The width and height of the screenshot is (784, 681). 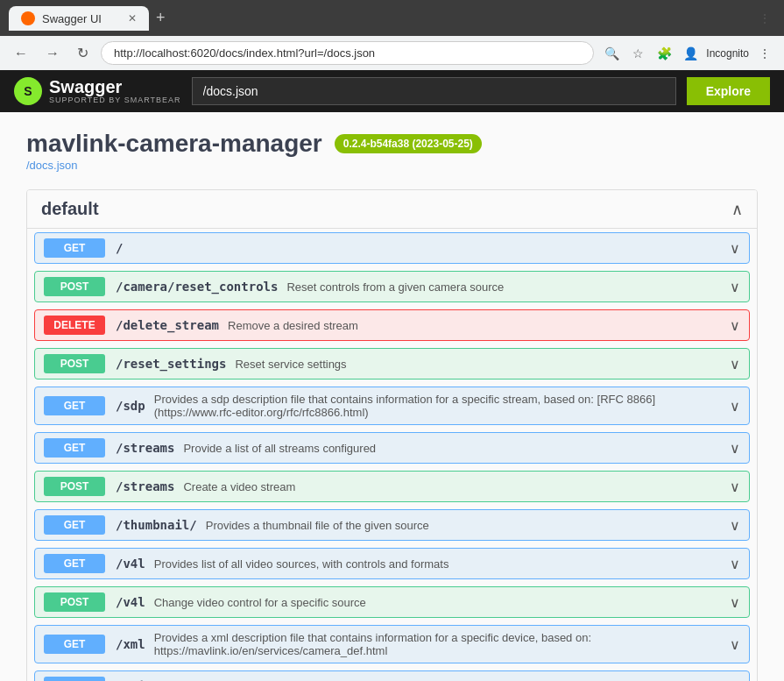 What do you see at coordinates (392, 448) in the screenshot?
I see `endpoint-row: GET/streamsProvide a list of all streams…` at bounding box center [392, 448].